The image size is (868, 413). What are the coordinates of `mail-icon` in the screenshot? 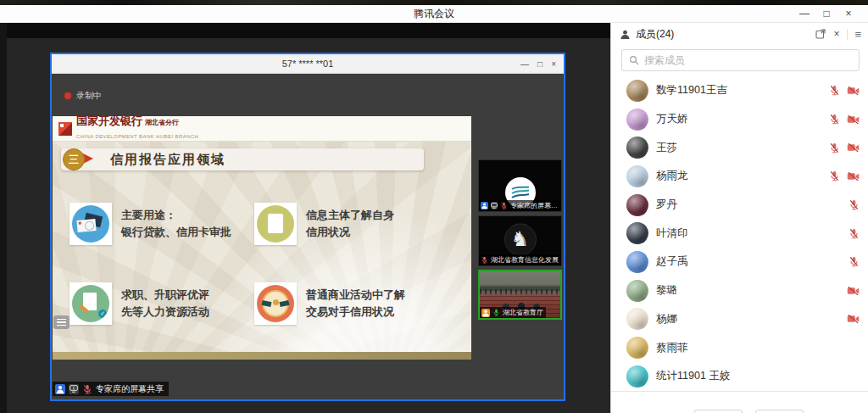 It's located at (91, 224).